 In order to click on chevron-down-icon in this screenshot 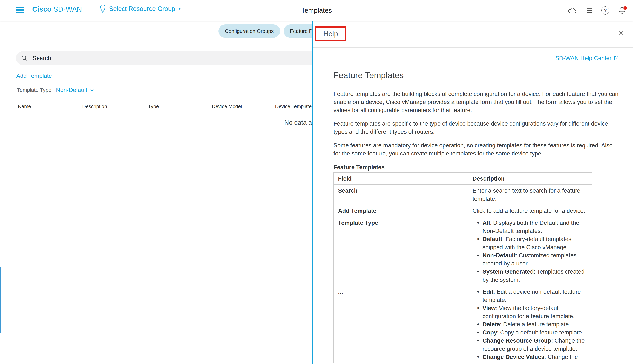, I will do `click(92, 90)`.